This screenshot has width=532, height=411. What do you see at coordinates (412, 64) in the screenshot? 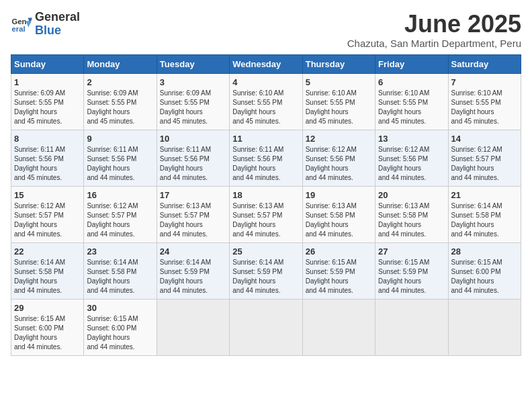
I see `weekday-header-friday: Friday` at bounding box center [412, 64].